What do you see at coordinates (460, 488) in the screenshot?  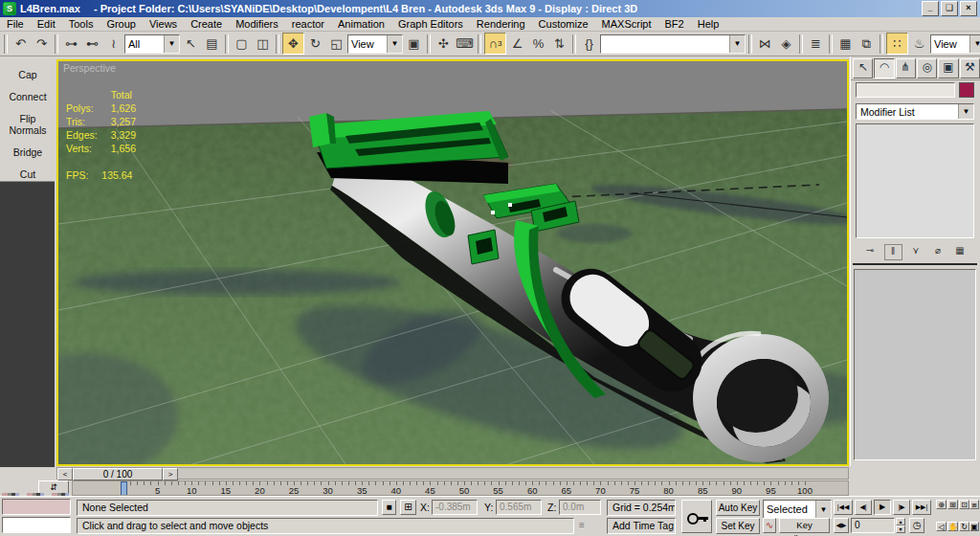 I see `track-bar: 0510152025303540455055606570758085909510…` at bounding box center [460, 488].